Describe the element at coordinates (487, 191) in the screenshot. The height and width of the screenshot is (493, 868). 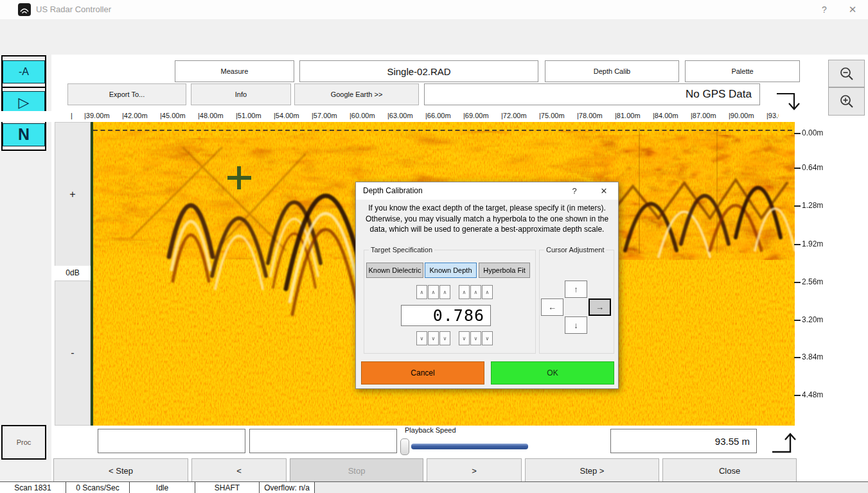
I see `dialog-title-bar: Depth Calibration ? ✕` at that location.